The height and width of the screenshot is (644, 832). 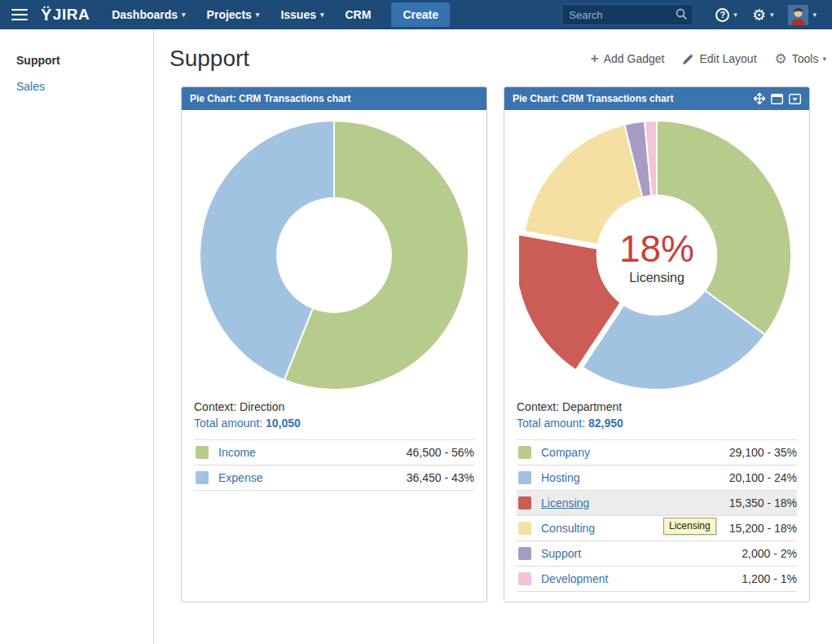 What do you see at coordinates (334, 453) in the screenshot?
I see `legend-row: Income 46,500 - 56%` at bounding box center [334, 453].